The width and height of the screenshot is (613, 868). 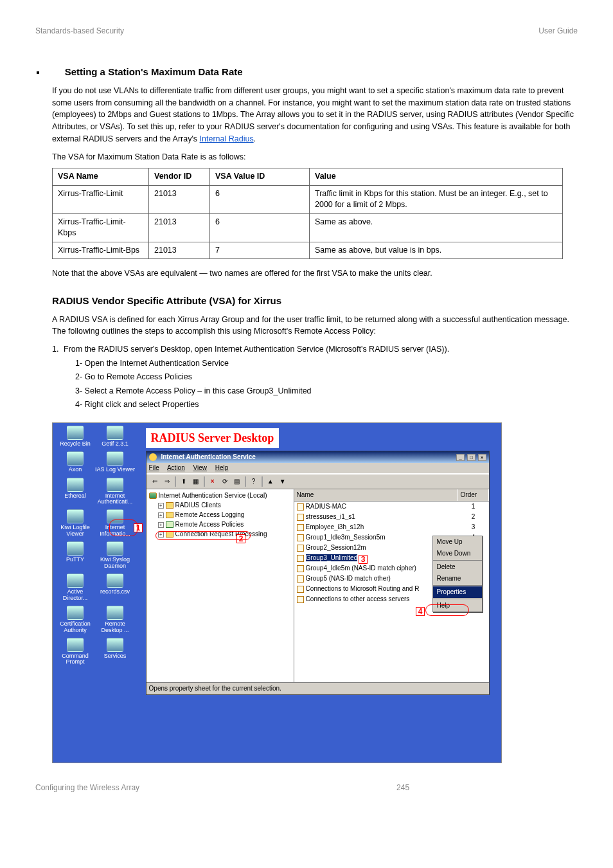 I want to click on ctx-move-down: Move Down, so click(x=458, y=554).